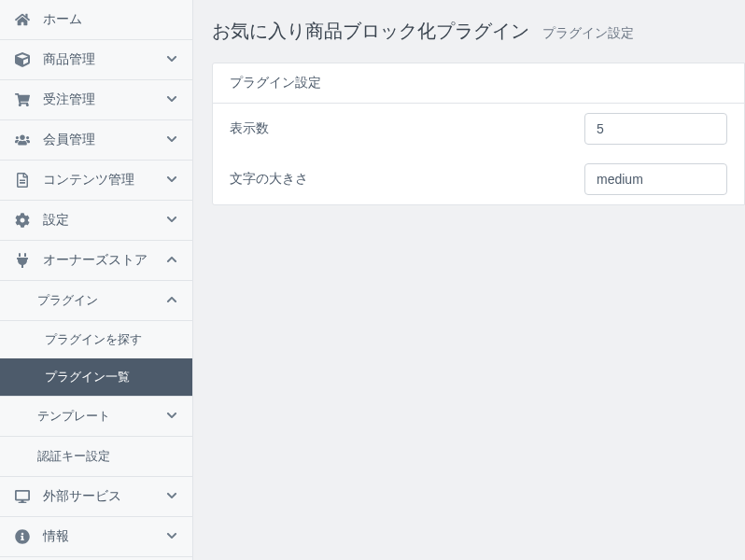 Image resolution: width=745 pixels, height=560 pixels. What do you see at coordinates (24, 537) in the screenshot?
I see `info-icon` at bounding box center [24, 537].